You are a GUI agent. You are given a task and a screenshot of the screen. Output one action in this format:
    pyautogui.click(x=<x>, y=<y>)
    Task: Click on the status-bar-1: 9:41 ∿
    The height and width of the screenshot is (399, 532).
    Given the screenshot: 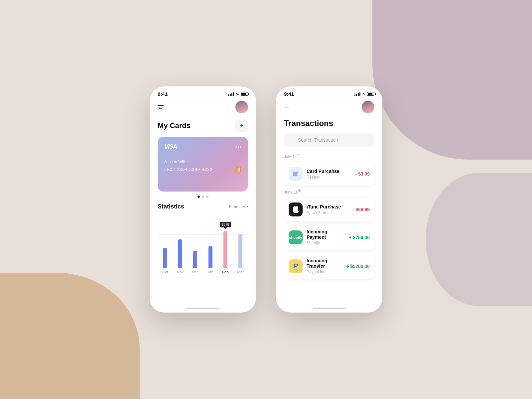 What is the action you would take?
    pyautogui.click(x=203, y=93)
    